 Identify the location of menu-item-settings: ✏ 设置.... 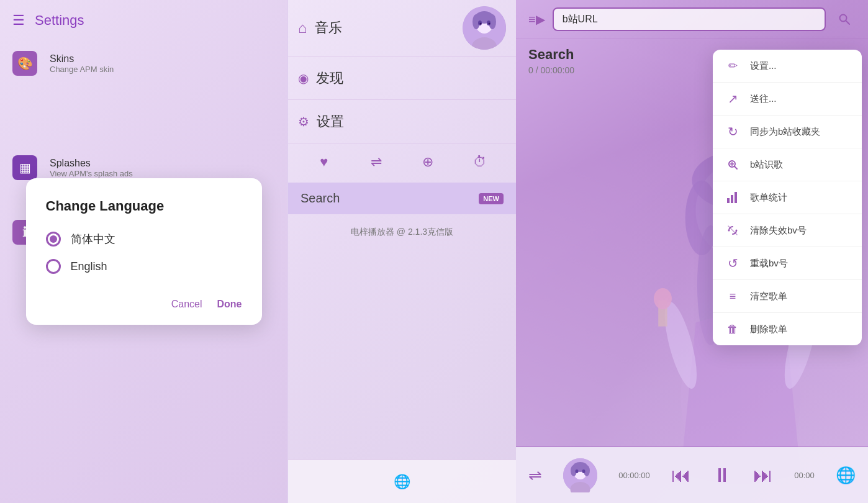
(787, 66).